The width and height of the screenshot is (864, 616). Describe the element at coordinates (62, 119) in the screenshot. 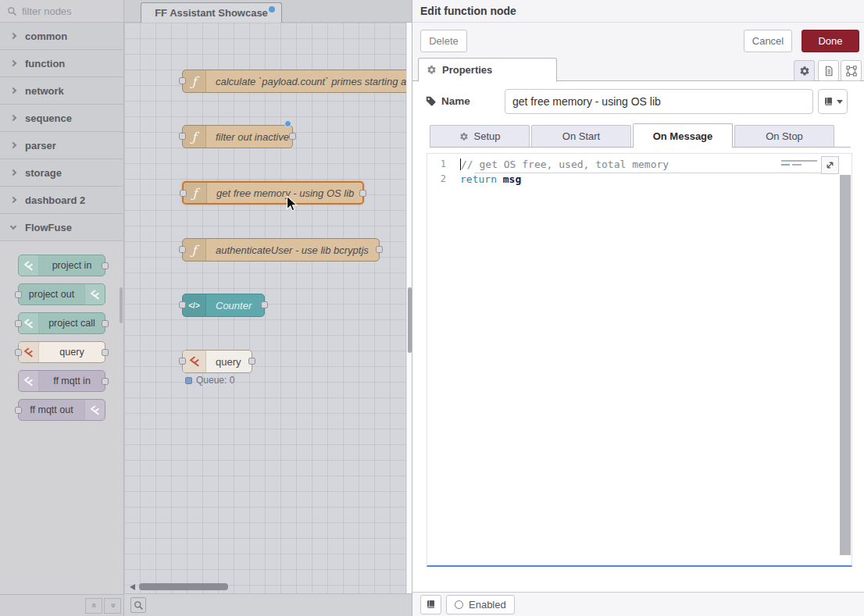

I see `palette-category-sequence: sequence` at that location.